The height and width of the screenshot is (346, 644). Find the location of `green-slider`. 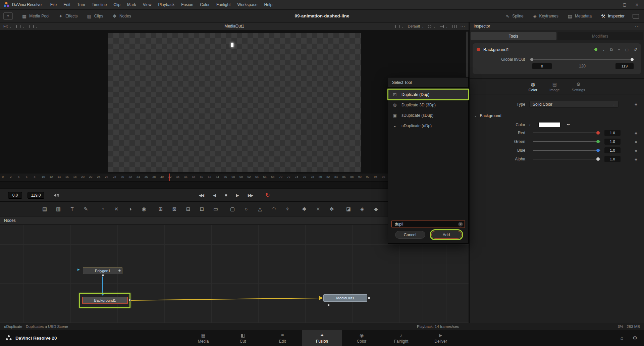

green-slider is located at coordinates (567, 142).